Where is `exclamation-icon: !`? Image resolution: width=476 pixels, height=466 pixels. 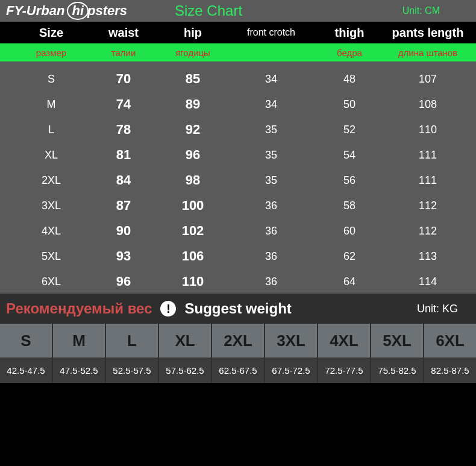 exclamation-icon: ! is located at coordinates (168, 309).